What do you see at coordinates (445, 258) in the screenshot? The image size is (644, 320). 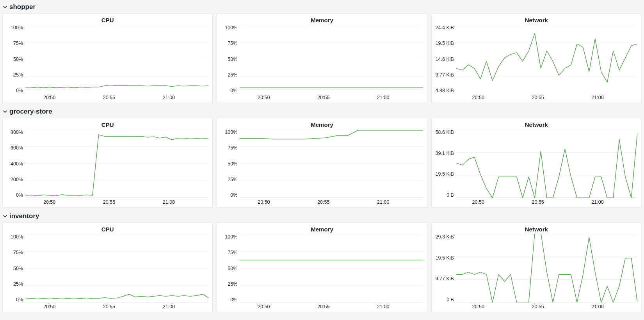 I see `y-tick-label: 19.5 KiB` at bounding box center [445, 258].